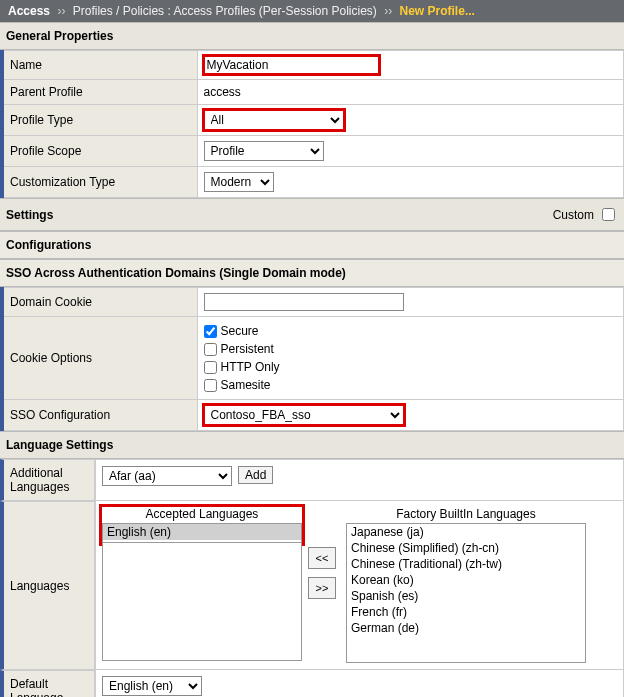 The height and width of the screenshot is (697, 624). Describe the element at coordinates (312, 36) in the screenshot. I see `section-general-properties: General Properties` at that location.